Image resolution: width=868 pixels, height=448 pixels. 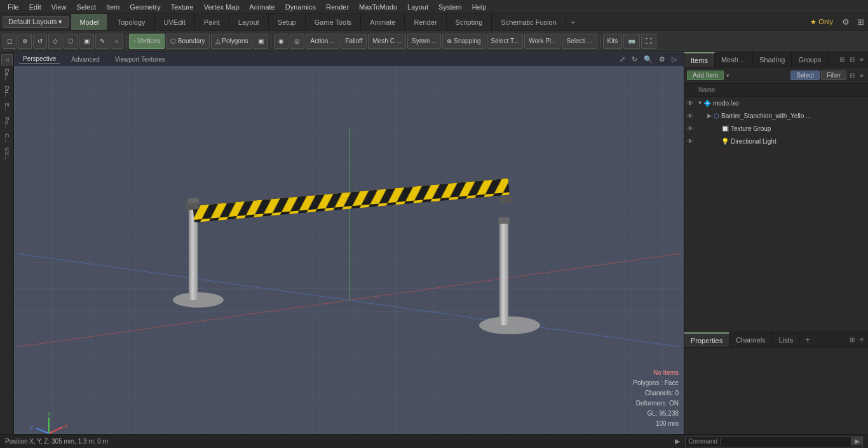 What do you see at coordinates (418, 7) in the screenshot?
I see `menu-layout: Layout` at bounding box center [418, 7].